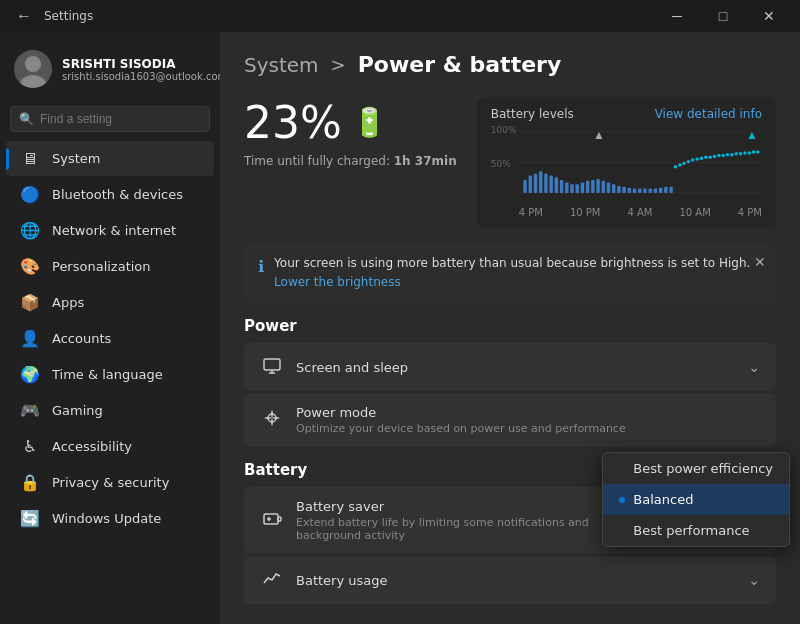 Image resolution: width=800 pixels, height=624 pixels. Describe the element at coordinates (703, 468) in the screenshot. I see `option-label-efficiency: Best power efficiency` at that location.